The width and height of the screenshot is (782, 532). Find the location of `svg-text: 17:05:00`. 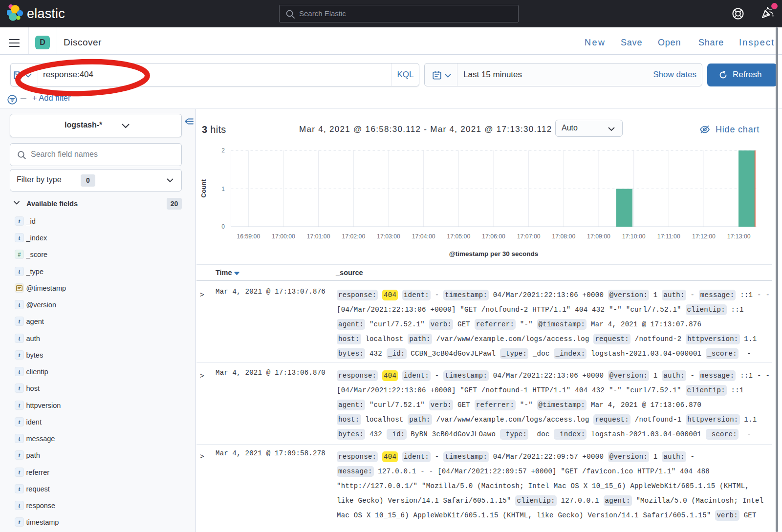

svg-text: 17:05:00 is located at coordinates (458, 236).